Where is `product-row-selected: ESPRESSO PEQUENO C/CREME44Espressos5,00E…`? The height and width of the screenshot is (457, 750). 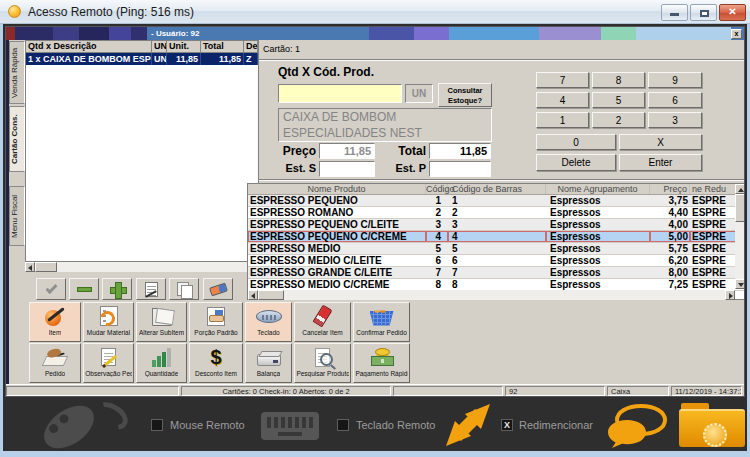 product-row-selected: ESPRESSO PEQUENO C/CREME44Espressos5,00E… is located at coordinates (496, 237).